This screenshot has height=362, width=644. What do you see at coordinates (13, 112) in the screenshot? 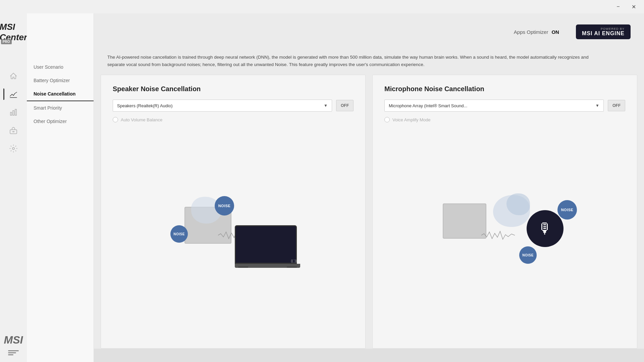
I see `stats-icon` at bounding box center [13, 112].